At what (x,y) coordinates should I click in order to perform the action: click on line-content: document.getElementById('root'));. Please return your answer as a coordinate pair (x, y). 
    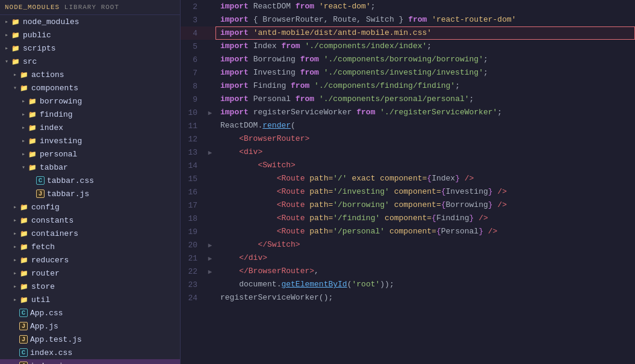
    Looking at the image, I should click on (425, 285).